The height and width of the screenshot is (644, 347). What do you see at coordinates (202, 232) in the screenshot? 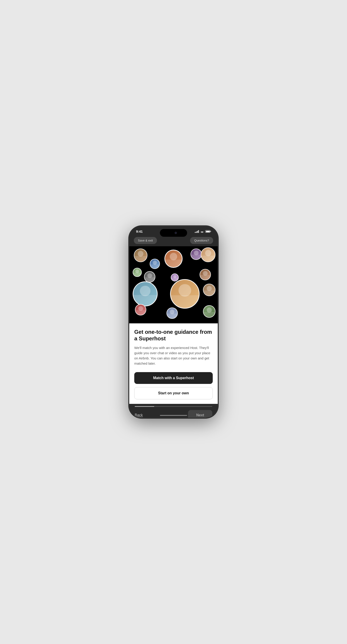
I see `wifi-icon` at bounding box center [202, 232].